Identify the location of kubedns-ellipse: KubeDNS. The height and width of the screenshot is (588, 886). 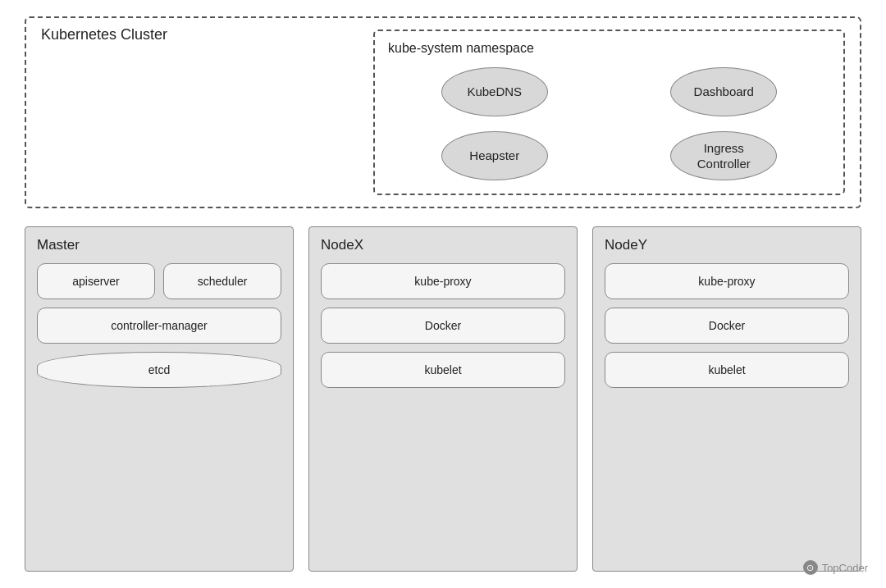
(495, 92).